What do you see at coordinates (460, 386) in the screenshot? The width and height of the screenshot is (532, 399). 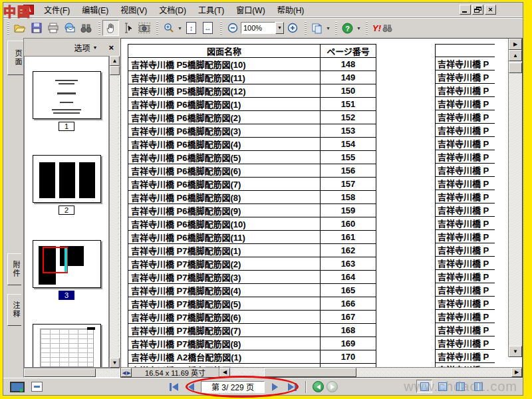 I see `facing-pages-button` at bounding box center [460, 386].